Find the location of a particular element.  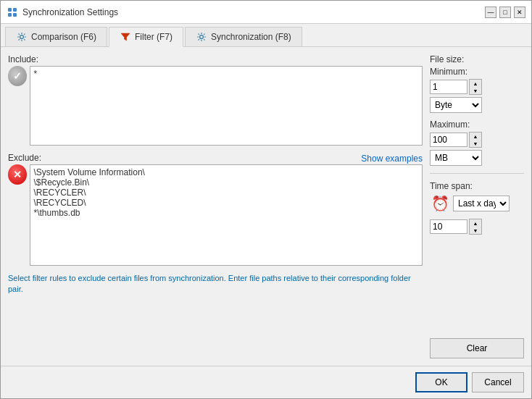

window-title: Synchronization Settings is located at coordinates (70, 12).